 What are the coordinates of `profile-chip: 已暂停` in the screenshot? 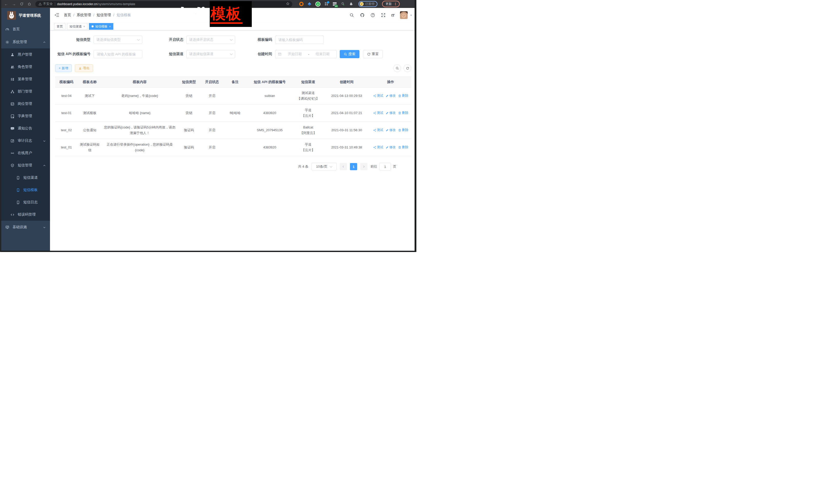 It's located at (368, 4).